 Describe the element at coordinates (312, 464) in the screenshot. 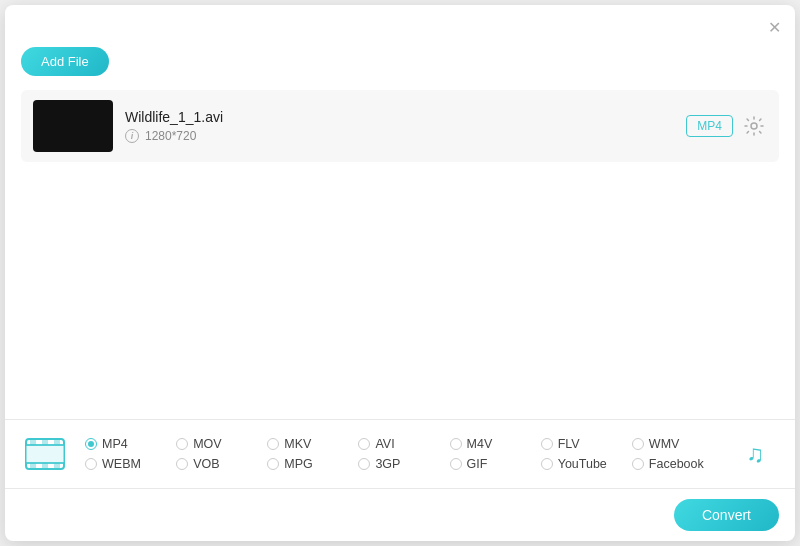

I see `format-option-mpg: MPG` at that location.